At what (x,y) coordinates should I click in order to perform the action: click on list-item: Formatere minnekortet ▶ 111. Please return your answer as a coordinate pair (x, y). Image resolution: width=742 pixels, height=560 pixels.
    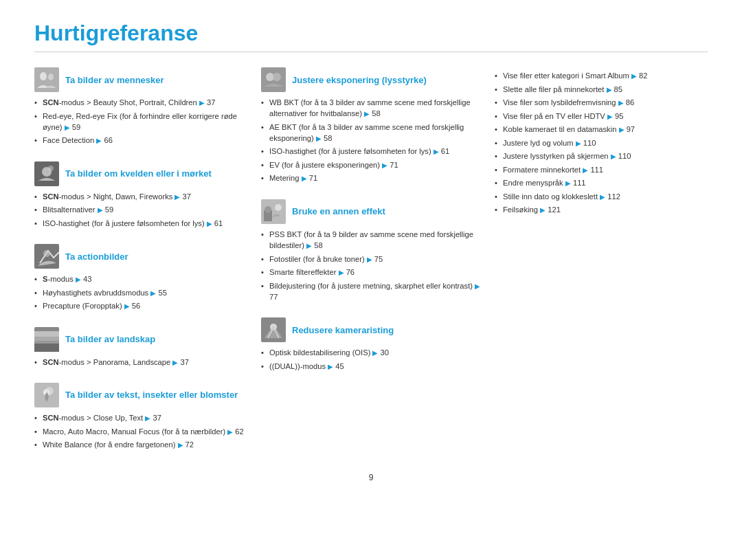
    Looking at the image, I should click on (601, 170).